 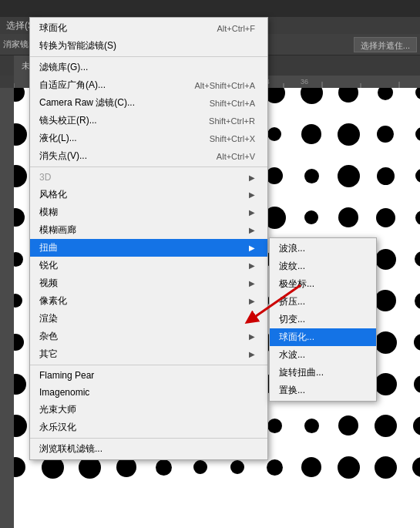 What do you see at coordinates (149, 28) in the screenshot?
I see `spherize-top-item: 球面化 Alt+Ctrl+F` at bounding box center [149, 28].